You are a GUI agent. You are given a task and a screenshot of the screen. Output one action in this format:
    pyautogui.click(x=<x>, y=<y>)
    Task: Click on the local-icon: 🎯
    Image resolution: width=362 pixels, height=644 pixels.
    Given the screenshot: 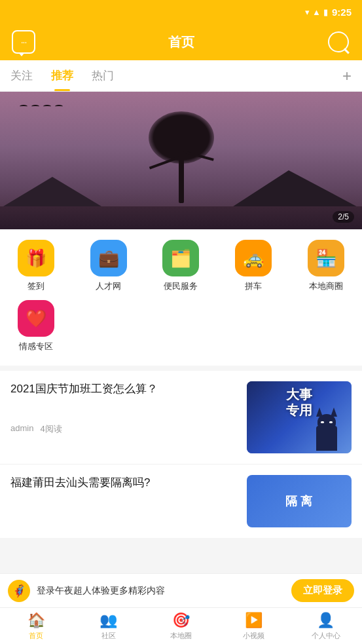 What is the action you would take?
    pyautogui.click(x=181, y=620)
    